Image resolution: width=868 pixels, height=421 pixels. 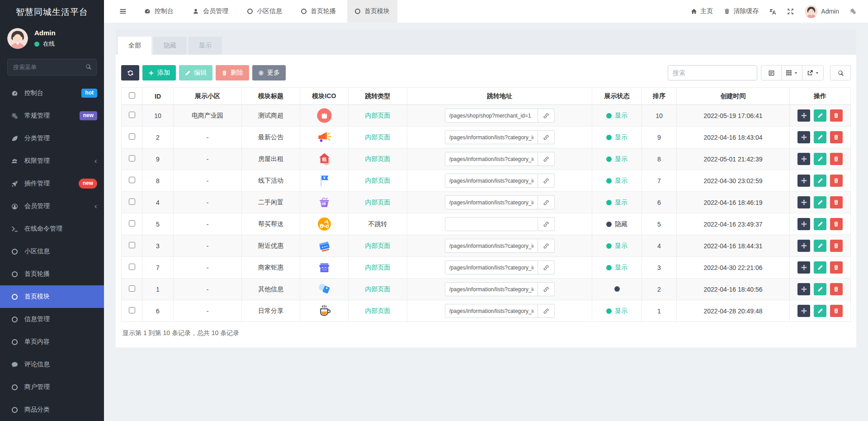 I want to click on column-header: 展示状态, so click(x=617, y=96).